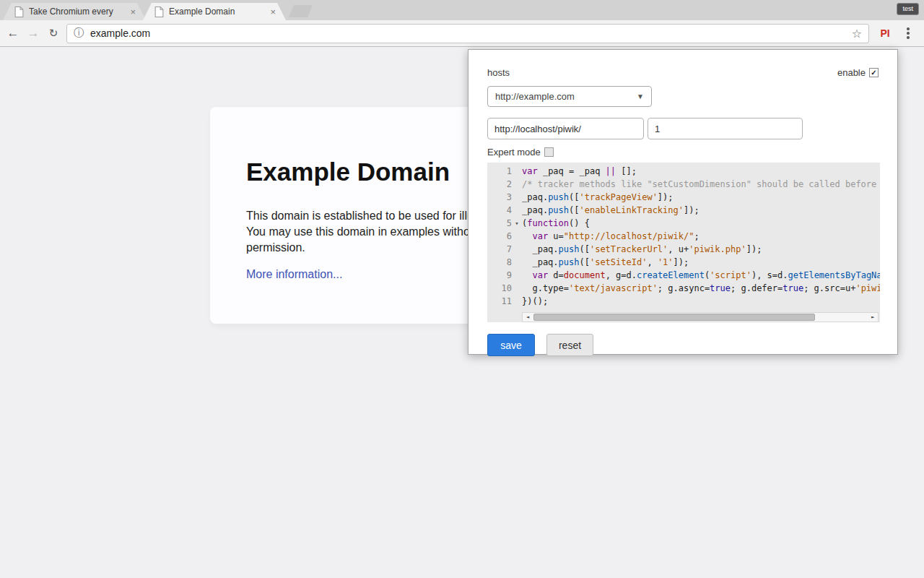 This screenshot has height=578, width=924. What do you see at coordinates (500, 236) in the screenshot?
I see `line-number: 6` at bounding box center [500, 236].